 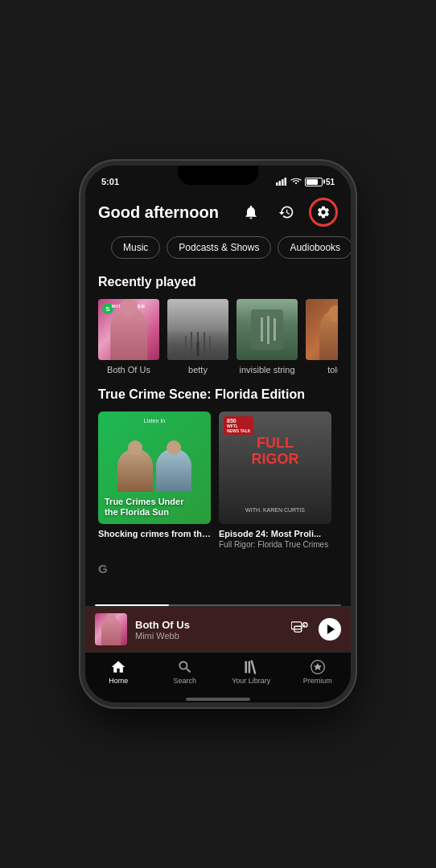 What do you see at coordinates (198, 330) in the screenshot?
I see `album-art-betty` at bounding box center [198, 330].